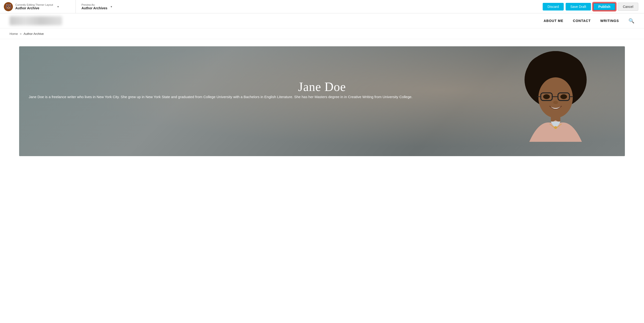  Describe the element at coordinates (322, 33) in the screenshot. I see `breadcrumb: Home » Author Archive` at that location.